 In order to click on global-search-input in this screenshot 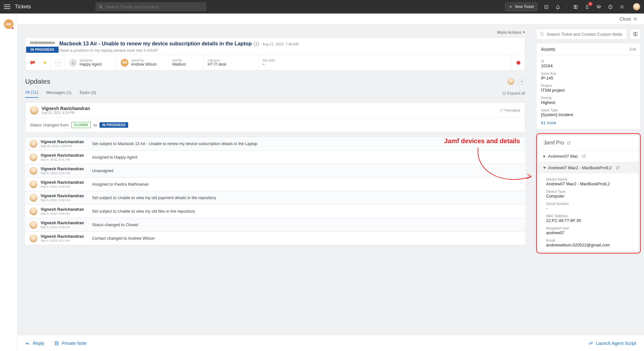, I will do `click(155, 7)`.